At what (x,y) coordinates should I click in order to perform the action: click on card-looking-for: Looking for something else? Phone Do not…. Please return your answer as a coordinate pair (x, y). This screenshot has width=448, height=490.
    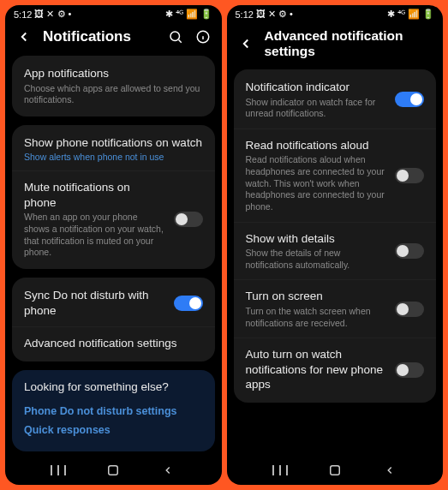
    Looking at the image, I should click on (113, 411).